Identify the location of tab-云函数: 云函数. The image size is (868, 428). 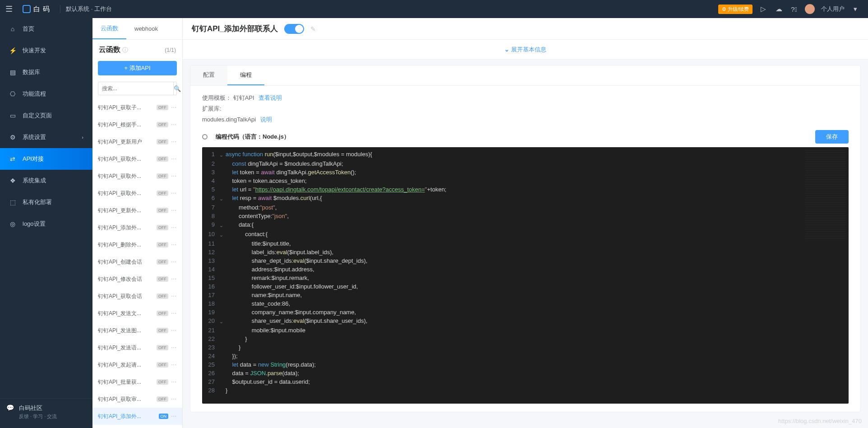
(109, 29).